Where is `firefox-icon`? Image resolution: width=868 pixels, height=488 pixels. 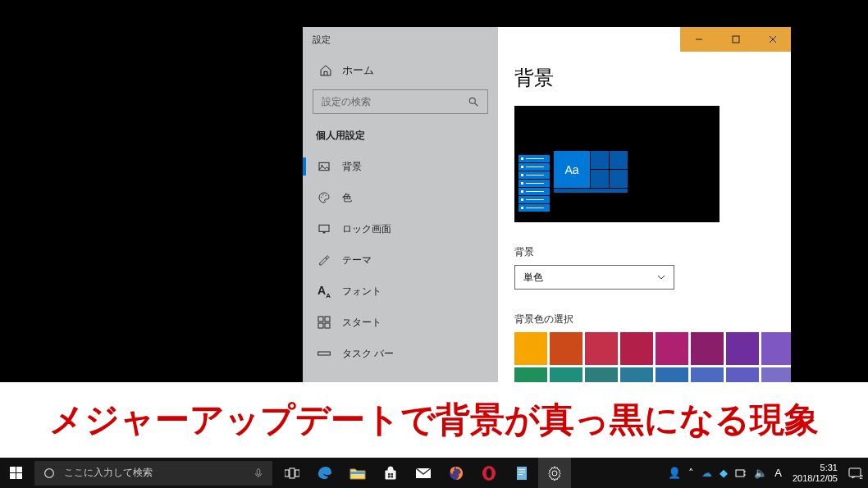
firefox-icon is located at coordinates (456, 472).